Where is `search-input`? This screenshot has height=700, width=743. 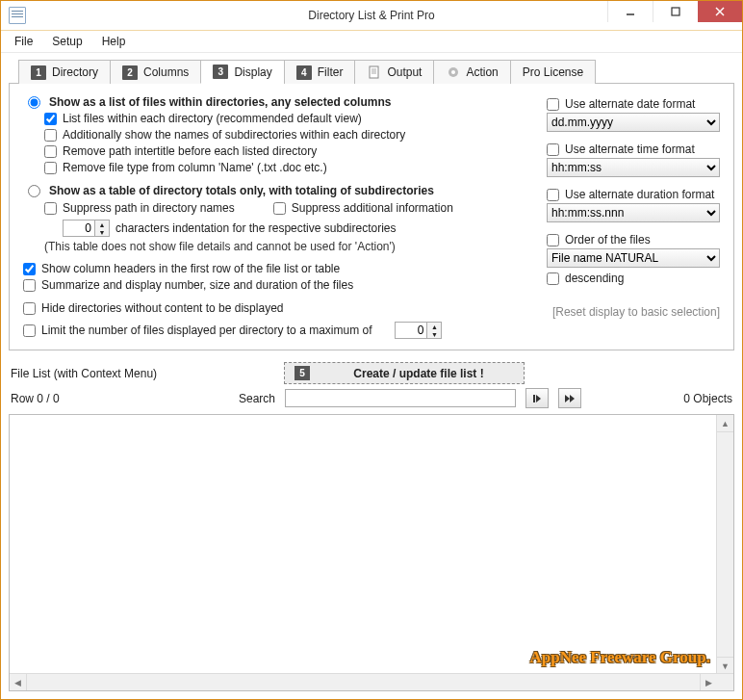
search-input is located at coordinates (400, 399).